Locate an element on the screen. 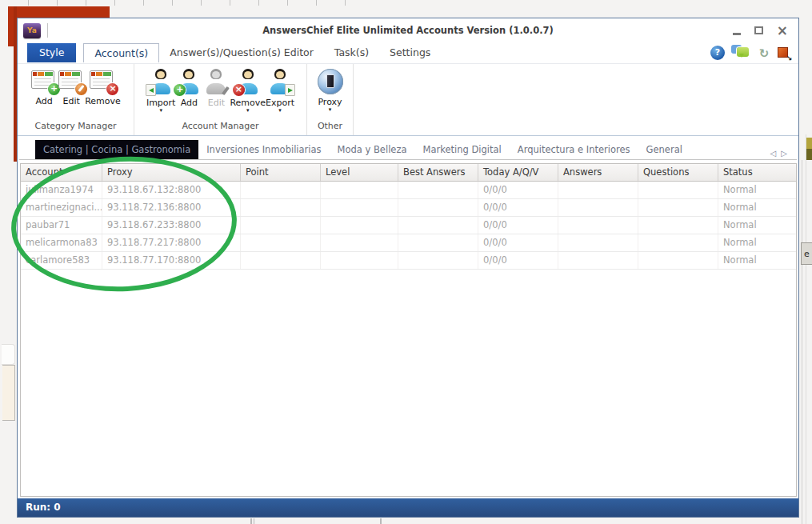 This screenshot has height=524, width=812. table-row: paubar7193.118.67.233:88000/0/0Normal is located at coordinates (408, 226).